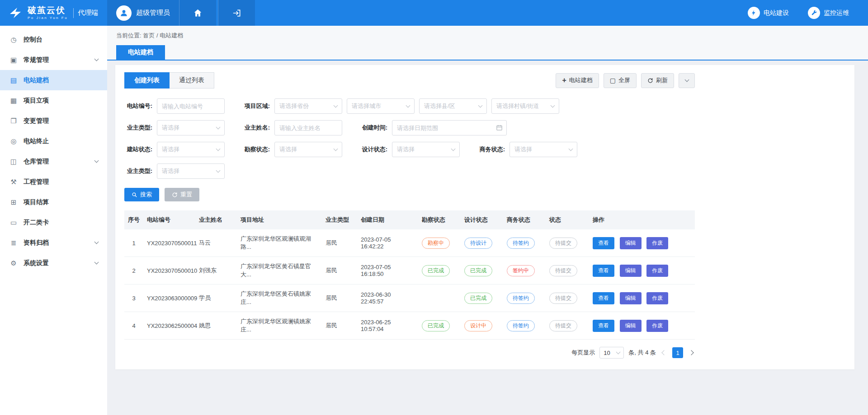  Describe the element at coordinates (308, 149) in the screenshot. I see `survey-status-select: 请选择` at that location.